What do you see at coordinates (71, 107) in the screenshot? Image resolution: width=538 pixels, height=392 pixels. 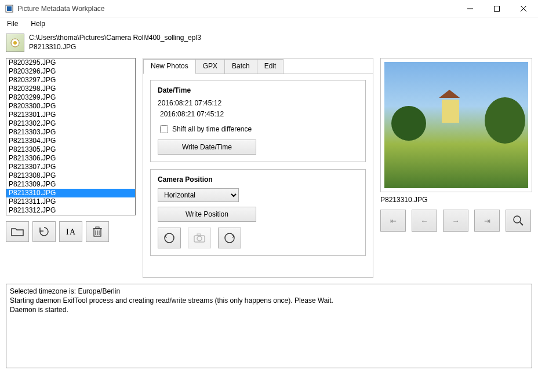 I see `file-list-item: P8203300.JPG` at bounding box center [71, 107].